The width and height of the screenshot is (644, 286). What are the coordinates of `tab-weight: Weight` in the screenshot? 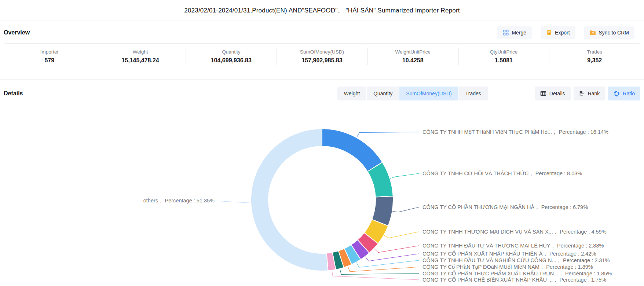 It's located at (352, 94).